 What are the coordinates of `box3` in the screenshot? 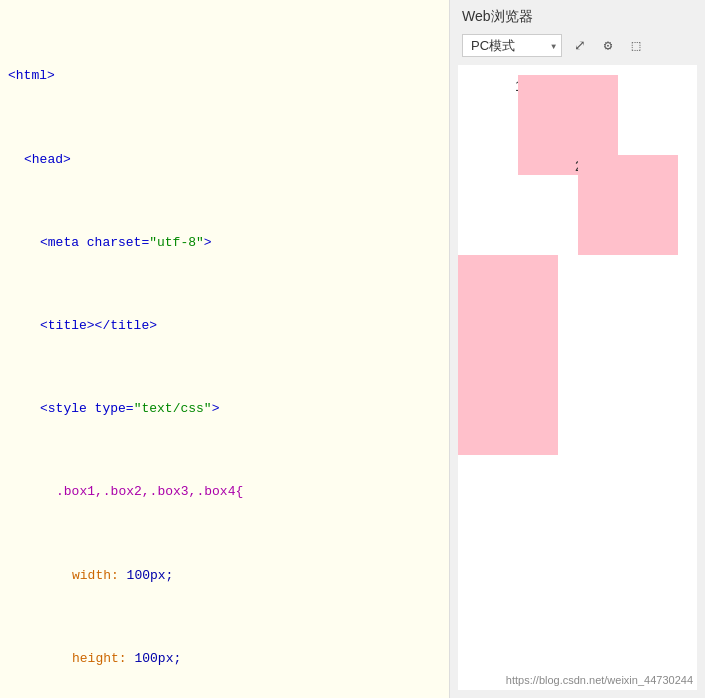 It's located at (508, 305).